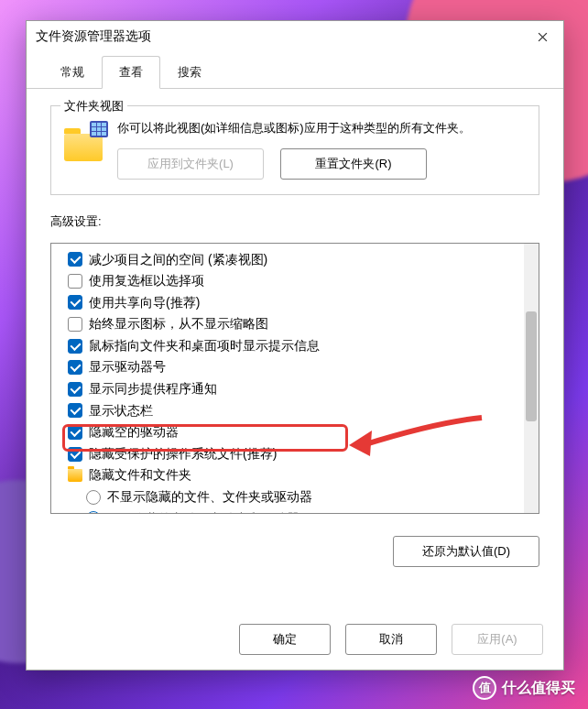  Describe the element at coordinates (85, 142) in the screenshot. I see `folder-view-icon` at that location.